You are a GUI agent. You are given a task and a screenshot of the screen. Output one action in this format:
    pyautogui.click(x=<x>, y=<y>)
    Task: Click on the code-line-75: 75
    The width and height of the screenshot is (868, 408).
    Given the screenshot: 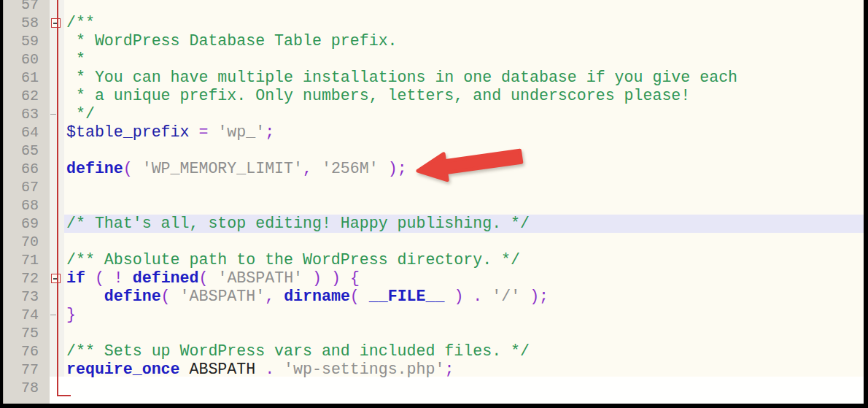 What is the action you would take?
    pyautogui.click(x=433, y=333)
    